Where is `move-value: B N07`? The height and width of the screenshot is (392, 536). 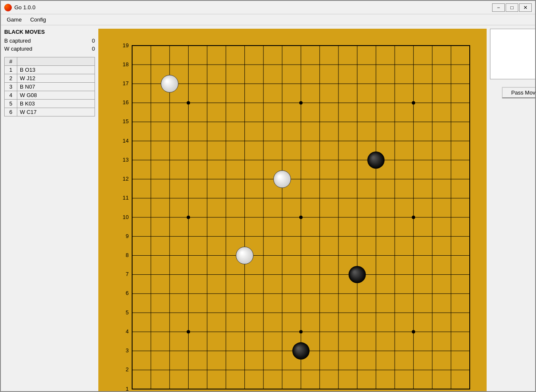
move-value: B N07 is located at coordinates (56, 87).